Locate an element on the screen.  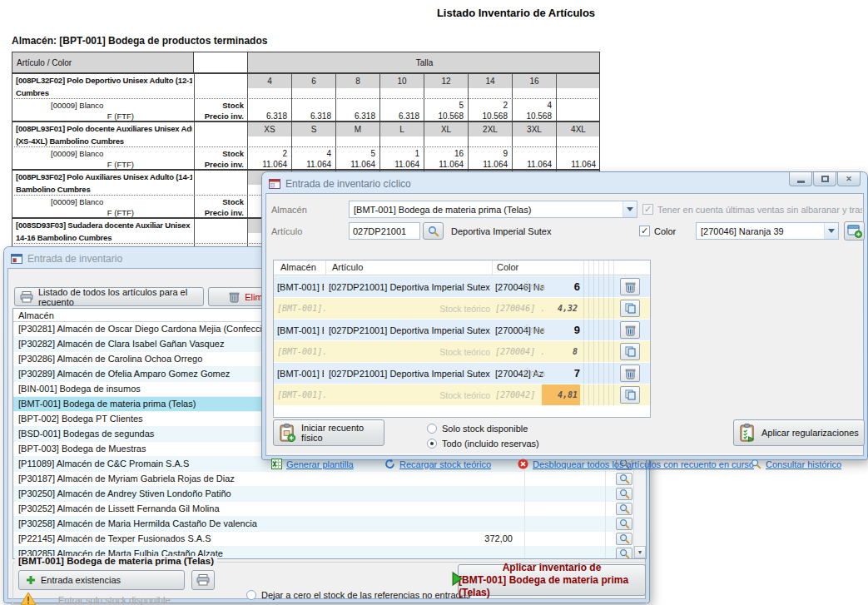
close-button: ✕ is located at coordinates (849, 180).